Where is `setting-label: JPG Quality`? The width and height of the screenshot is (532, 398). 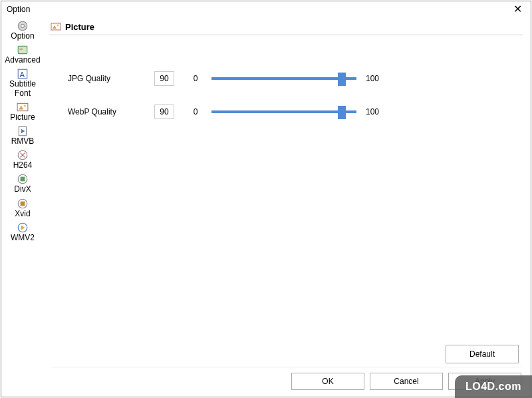
setting-label: JPG Quality is located at coordinates (111, 79).